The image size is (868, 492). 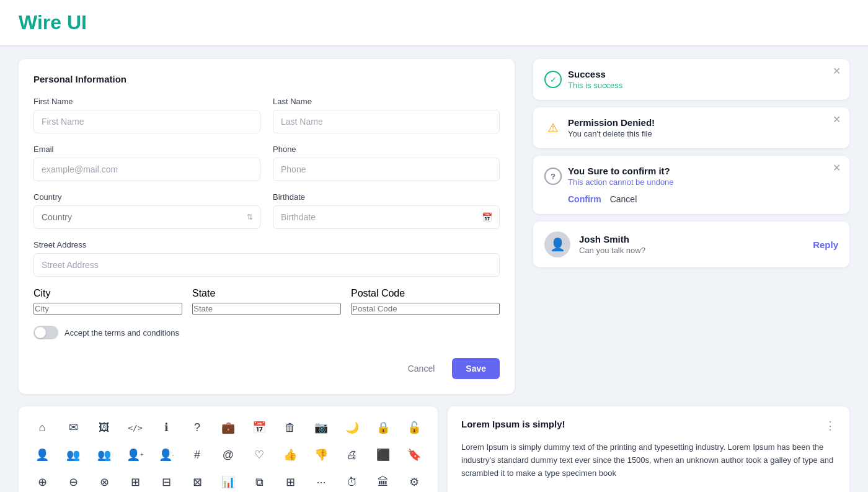 What do you see at coordinates (624, 199) in the screenshot?
I see `confirm-cancel-button: Cancel` at bounding box center [624, 199].